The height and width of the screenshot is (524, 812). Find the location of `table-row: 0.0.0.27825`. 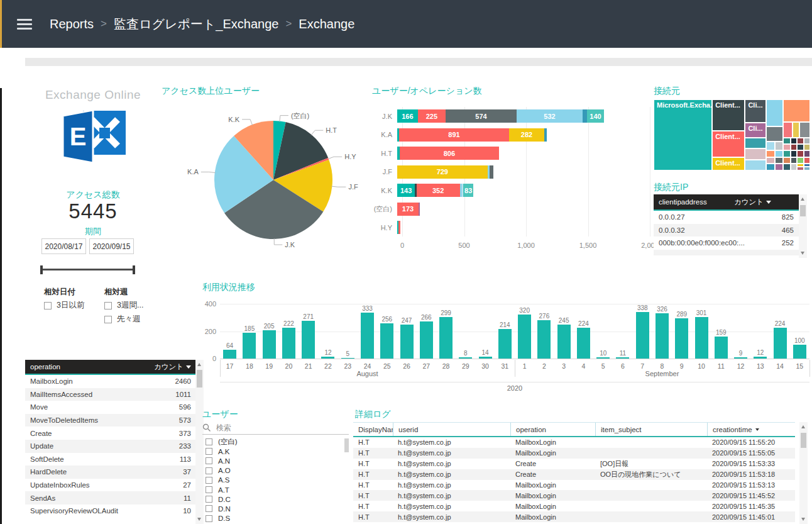

table-row: 0.0.0.27825 is located at coordinates (727, 218).